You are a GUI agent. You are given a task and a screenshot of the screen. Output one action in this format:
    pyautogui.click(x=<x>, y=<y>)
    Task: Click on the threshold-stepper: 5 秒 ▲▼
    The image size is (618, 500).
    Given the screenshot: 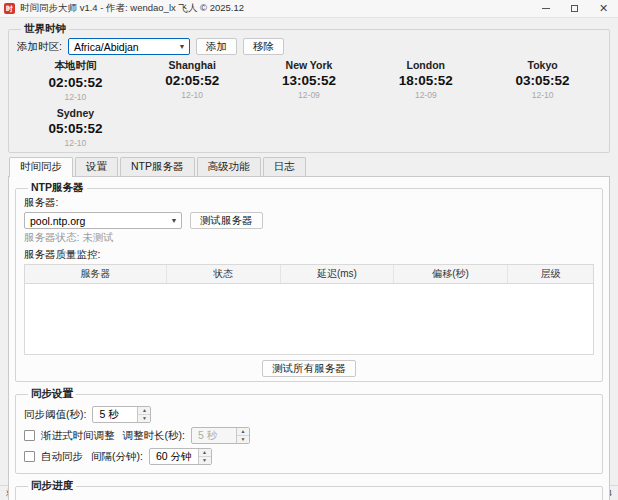 What is the action you would take?
    pyautogui.click(x=122, y=414)
    